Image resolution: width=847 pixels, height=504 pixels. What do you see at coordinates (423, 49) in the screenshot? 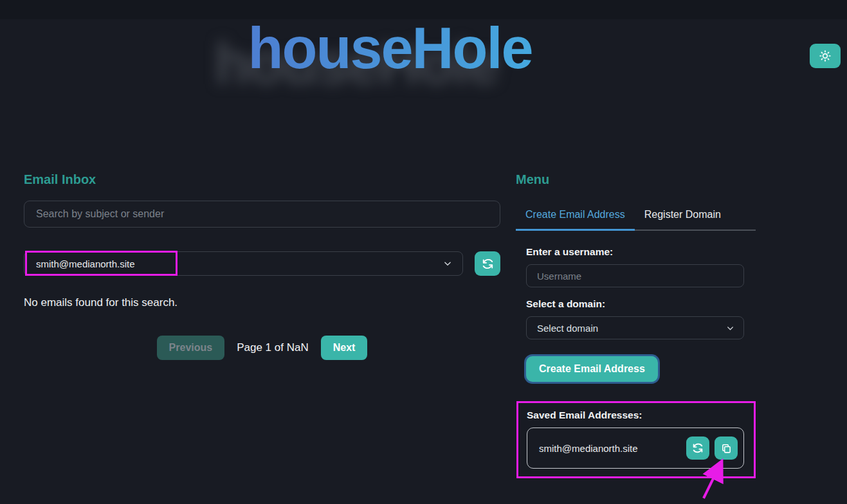
I see `app-title-wrap: houseHole houseHole` at bounding box center [423, 49].